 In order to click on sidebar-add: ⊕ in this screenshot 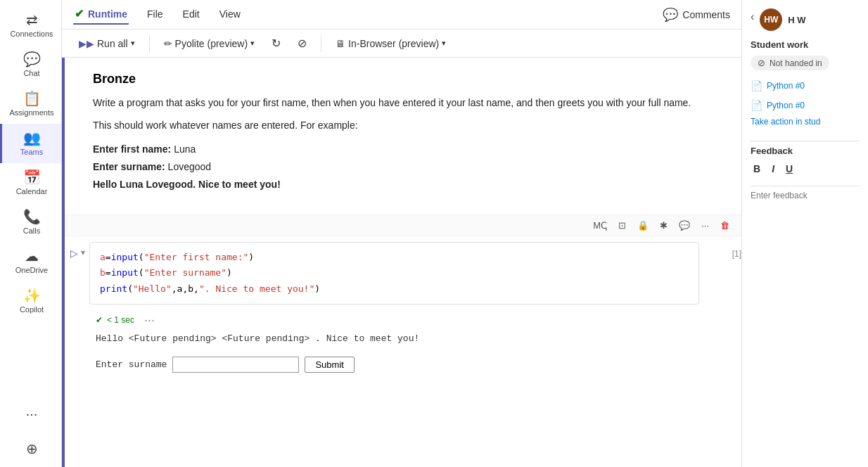, I will do `click(31, 449)`.